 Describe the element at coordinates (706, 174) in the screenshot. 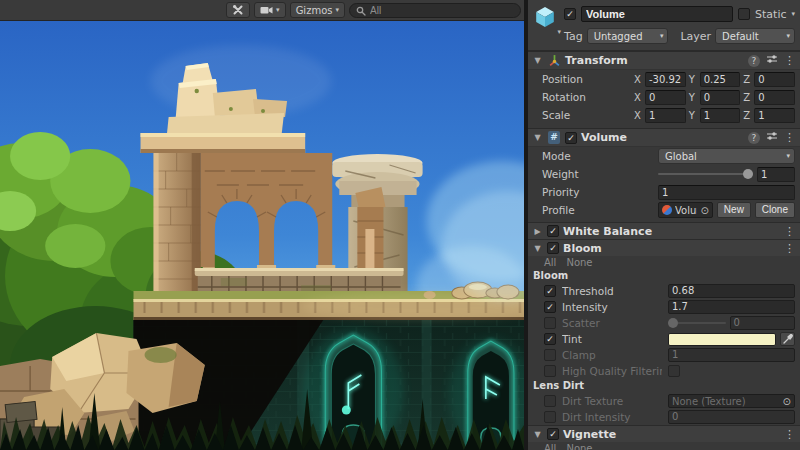

I see `weight-slider` at that location.